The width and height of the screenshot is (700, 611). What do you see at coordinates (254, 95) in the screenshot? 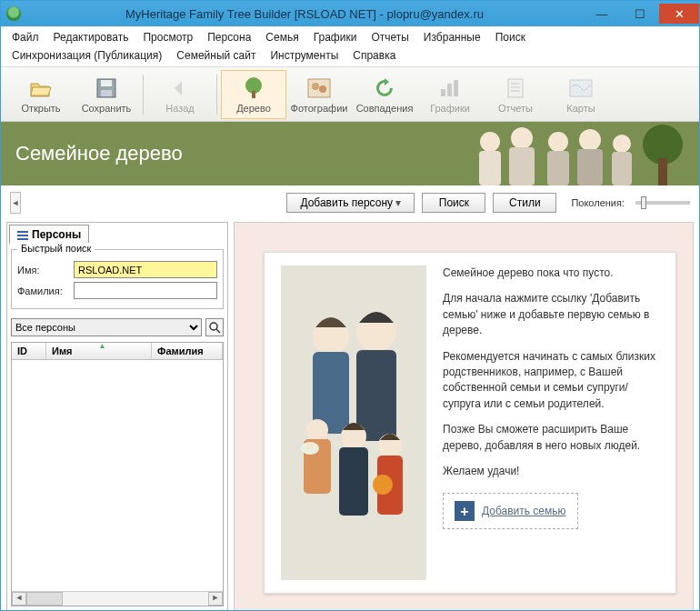
I see `tree-button: Дерево` at bounding box center [254, 95].